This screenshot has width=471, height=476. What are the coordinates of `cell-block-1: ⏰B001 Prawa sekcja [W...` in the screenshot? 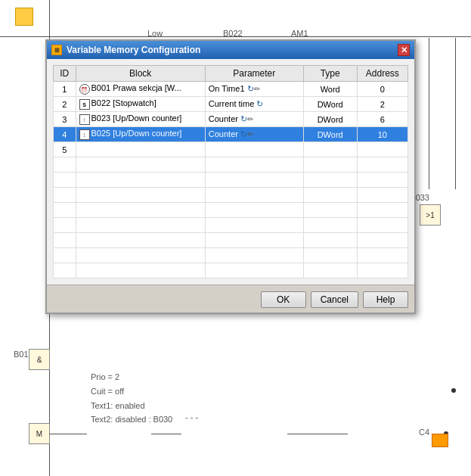 It's located at (141, 89).